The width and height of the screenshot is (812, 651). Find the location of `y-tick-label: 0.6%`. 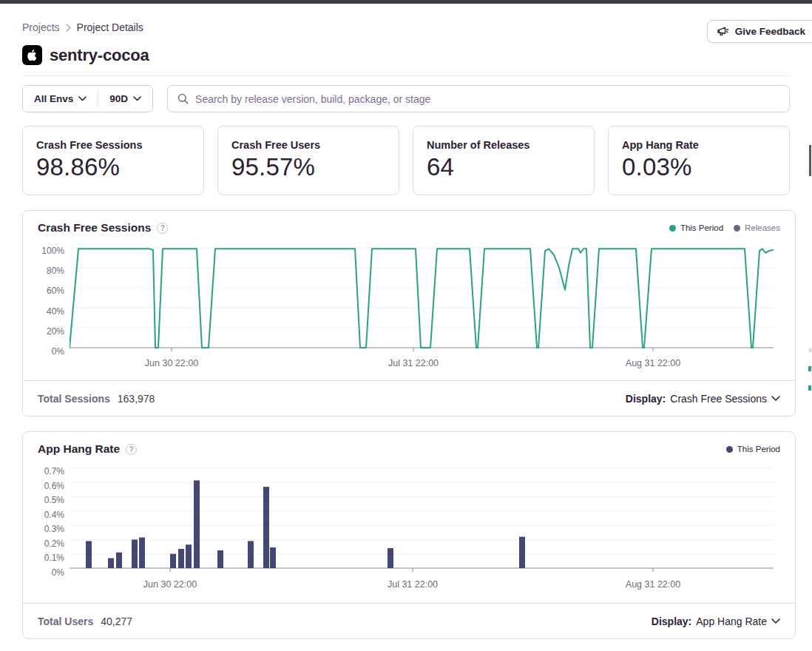

y-tick-label: 0.6% is located at coordinates (55, 486).